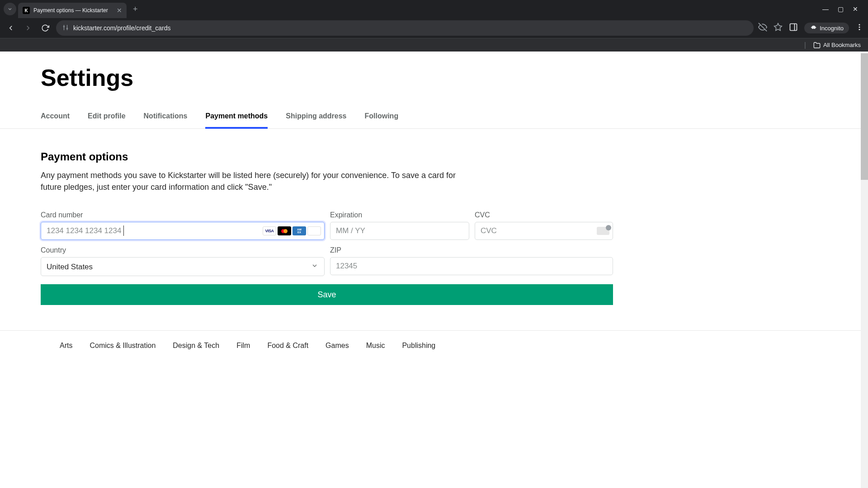  I want to click on mastercard-icon, so click(284, 231).